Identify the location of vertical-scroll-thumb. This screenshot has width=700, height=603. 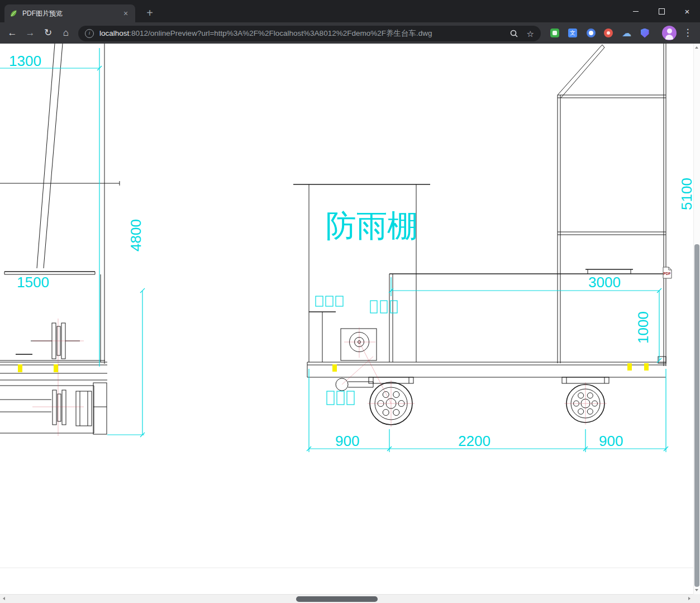
(697, 416).